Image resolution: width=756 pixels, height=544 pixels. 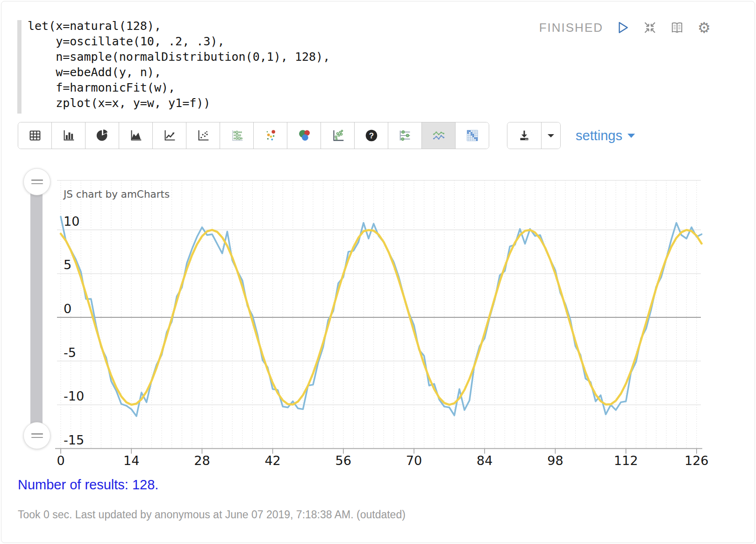 What do you see at coordinates (337, 136) in the screenshot?
I see `green-scatter-button` at bounding box center [337, 136].